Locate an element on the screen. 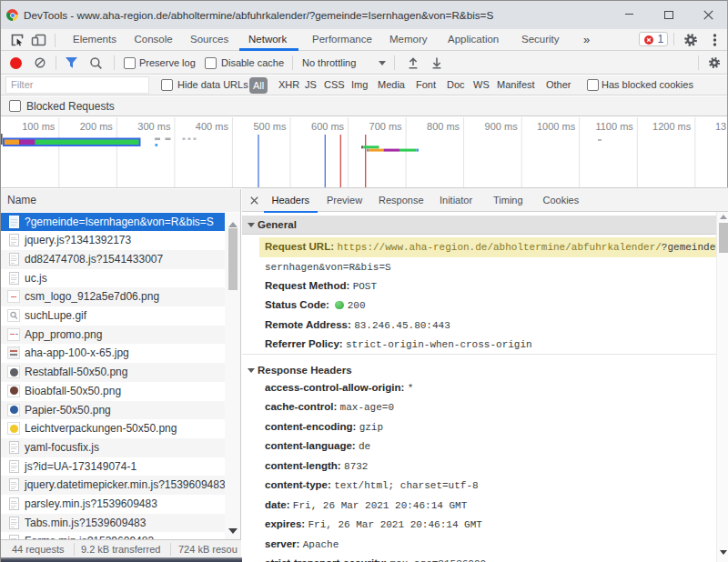 This screenshot has width=728, height=562. svg-text: 400 ms is located at coordinates (213, 126).